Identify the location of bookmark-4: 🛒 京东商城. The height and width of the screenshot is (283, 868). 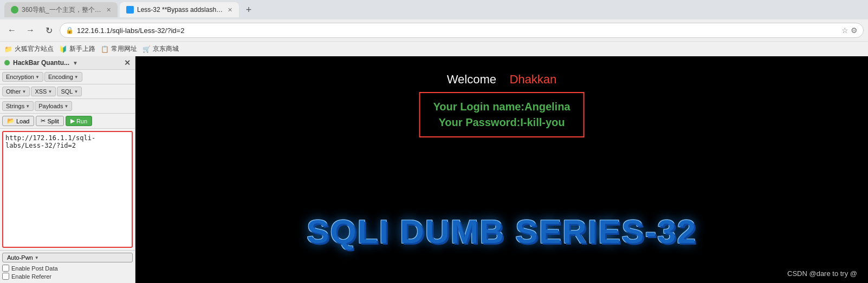
(160, 49).